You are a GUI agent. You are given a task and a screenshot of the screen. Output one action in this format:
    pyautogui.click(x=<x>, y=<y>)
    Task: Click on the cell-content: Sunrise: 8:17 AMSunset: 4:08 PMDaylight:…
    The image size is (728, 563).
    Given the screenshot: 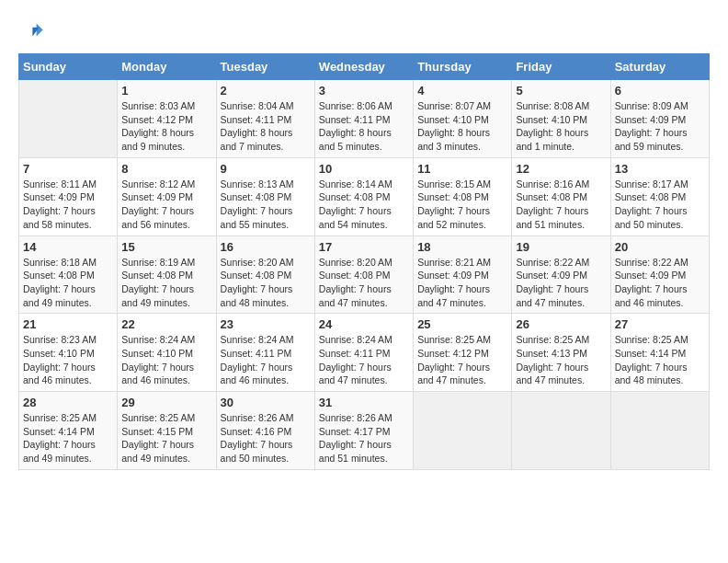 What is the action you would take?
    pyautogui.click(x=660, y=204)
    